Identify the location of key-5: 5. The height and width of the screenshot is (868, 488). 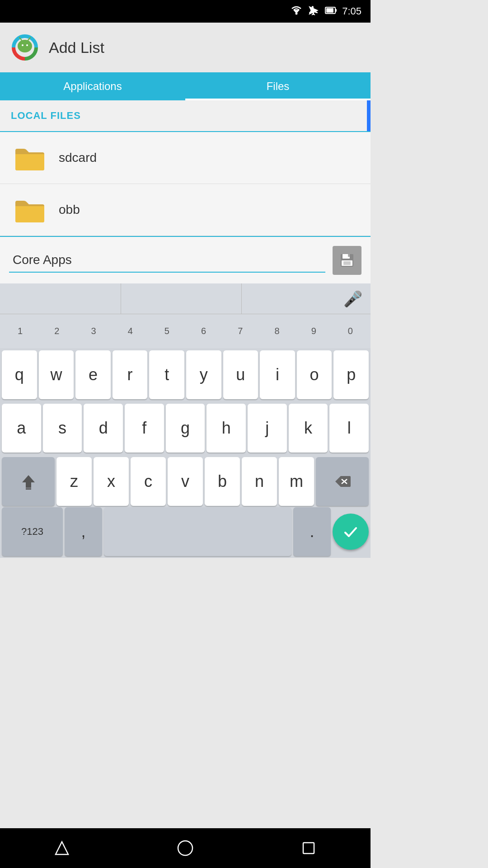
(167, 331).